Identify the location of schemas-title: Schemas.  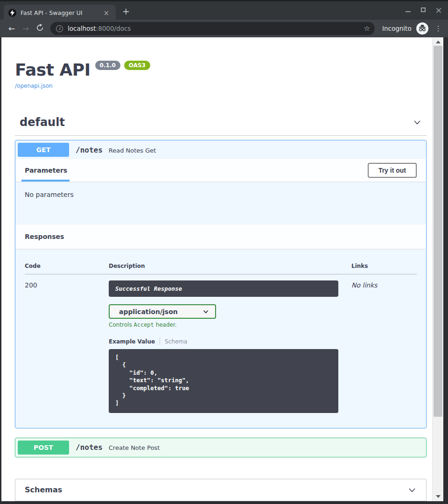
(43, 490).